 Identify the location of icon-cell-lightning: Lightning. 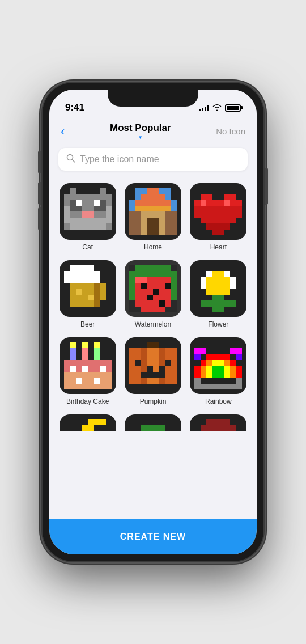
(87, 421).